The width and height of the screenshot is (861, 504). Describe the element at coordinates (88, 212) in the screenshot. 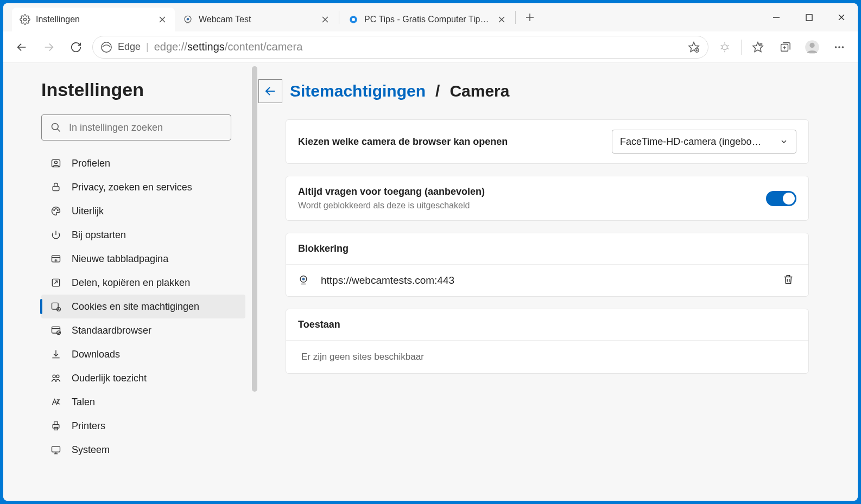

I see `sidebar-item-label: Uiterlijk` at that location.